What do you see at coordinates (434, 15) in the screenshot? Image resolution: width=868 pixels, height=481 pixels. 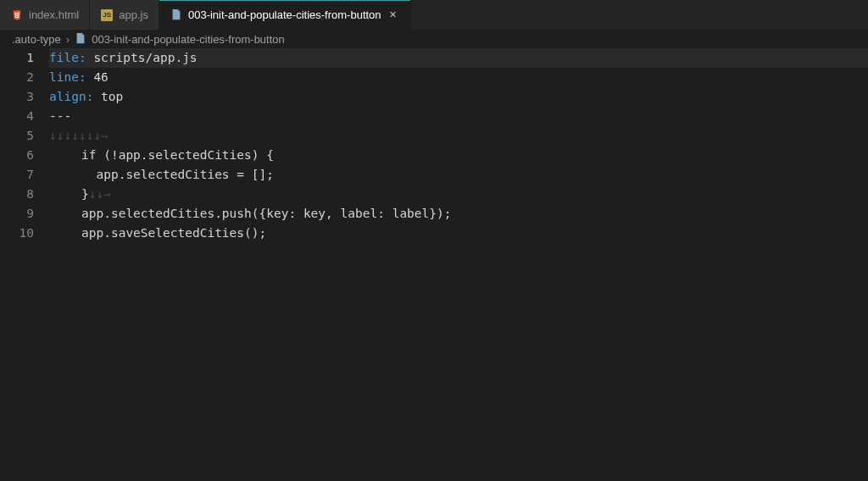 I see `tab-bar: index.html JS app.js 003-init-and-popula…` at bounding box center [434, 15].